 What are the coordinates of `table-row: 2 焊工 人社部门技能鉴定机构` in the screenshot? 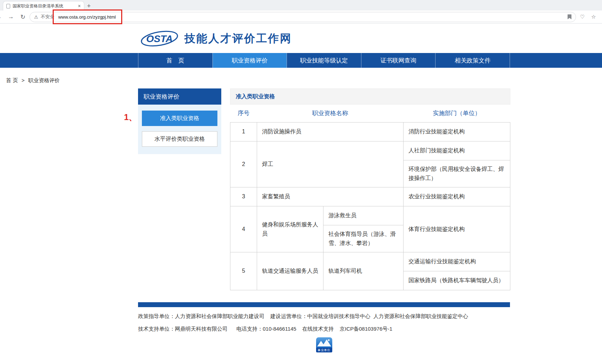 It's located at (370, 151).